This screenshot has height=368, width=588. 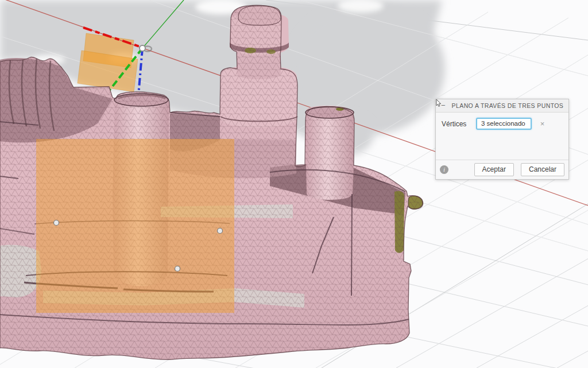 What do you see at coordinates (443, 106) in the screenshot?
I see `collapse-icon: −` at bounding box center [443, 106].